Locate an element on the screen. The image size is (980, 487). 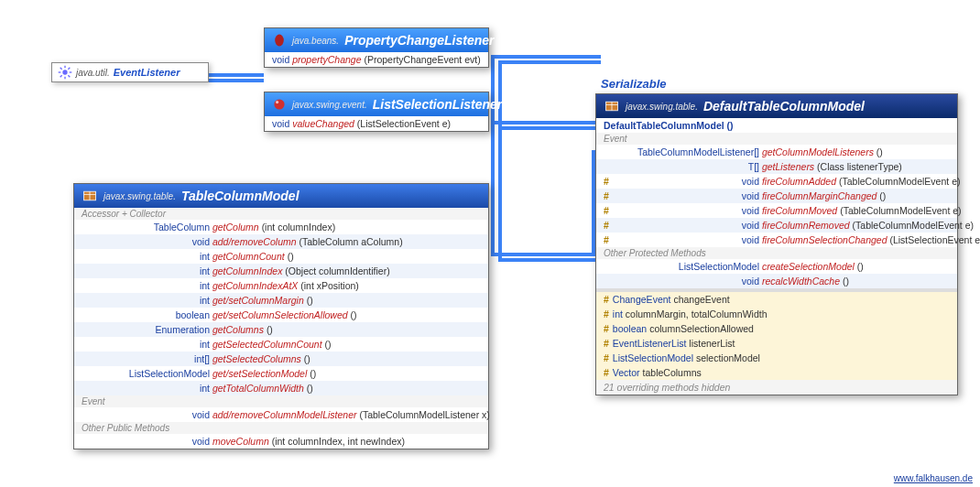
field-row: #boolean columnSelectionAllowed is located at coordinates (777, 329).